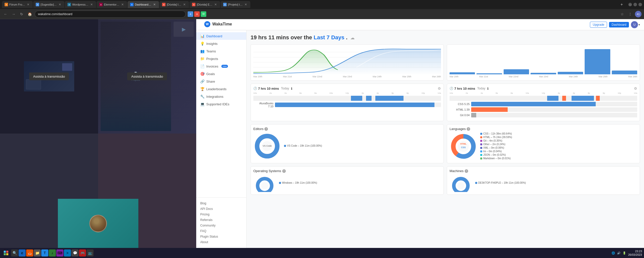 This screenshot has width=644, height=258. I want to click on taskbar-icons: 🔍 e 🦊 📁 T ♪ ⌨ > 💬 🎮 📺, so click(311, 253).